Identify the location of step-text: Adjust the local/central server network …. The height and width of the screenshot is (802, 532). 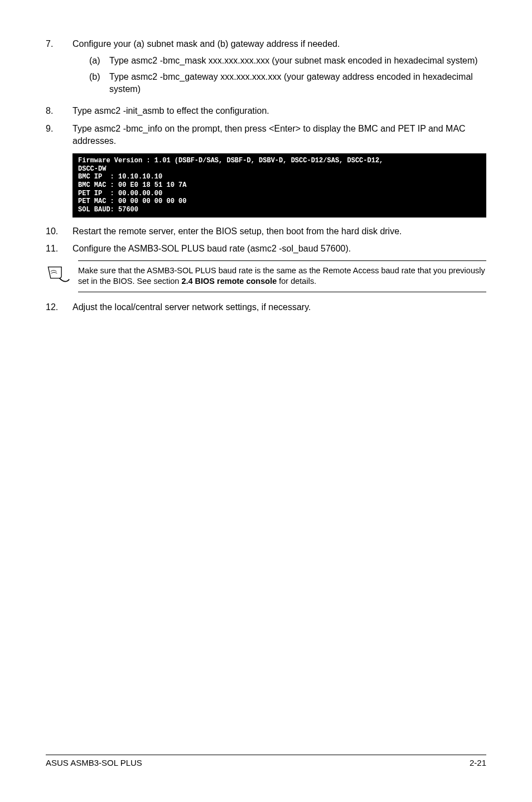
(279, 307).